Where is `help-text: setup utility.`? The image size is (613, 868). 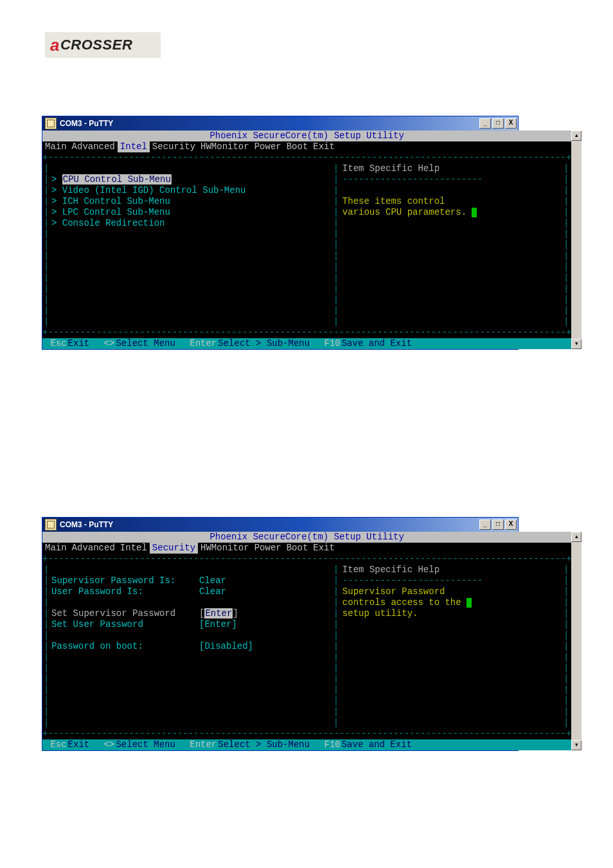 help-text: setup utility. is located at coordinates (380, 613).